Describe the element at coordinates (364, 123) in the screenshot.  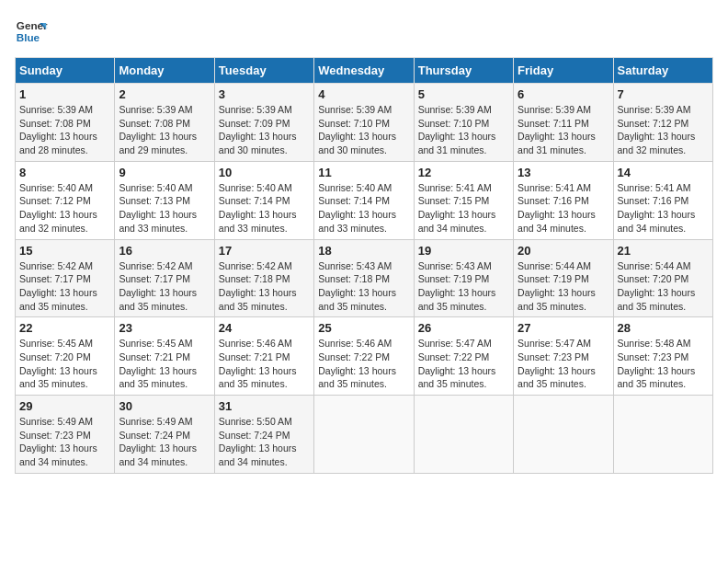
I see `week-row-1: 1 Sunrise: 5:39 AM Sunset: 7:08 PM Dayli…` at that location.